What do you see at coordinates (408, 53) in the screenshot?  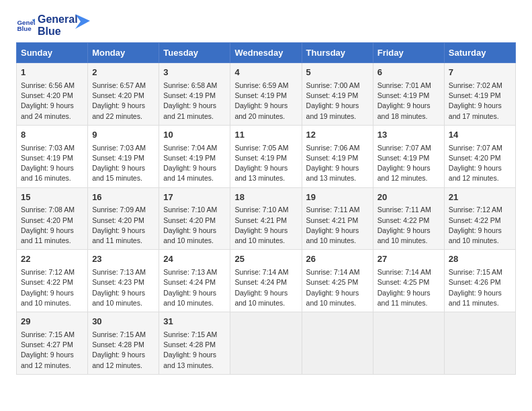 I see `header-friday: Friday` at bounding box center [408, 53].